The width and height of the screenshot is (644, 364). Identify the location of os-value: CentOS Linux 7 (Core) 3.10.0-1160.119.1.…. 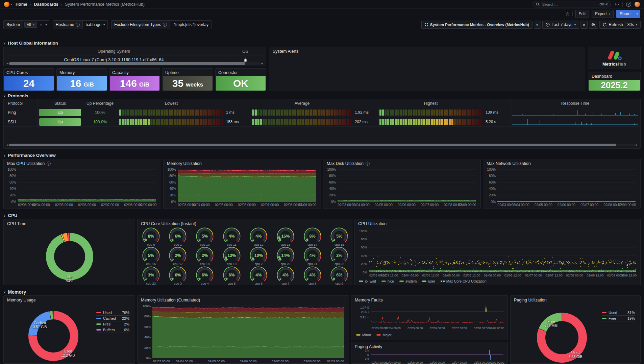
(114, 60).